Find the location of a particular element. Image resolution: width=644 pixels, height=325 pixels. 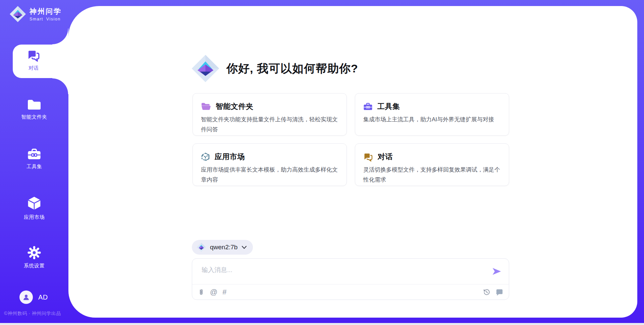

feature-card-chat: 对话 灵活切换多模型文件，支持多样回复效果调试，满足个性化需求 is located at coordinates (432, 165).